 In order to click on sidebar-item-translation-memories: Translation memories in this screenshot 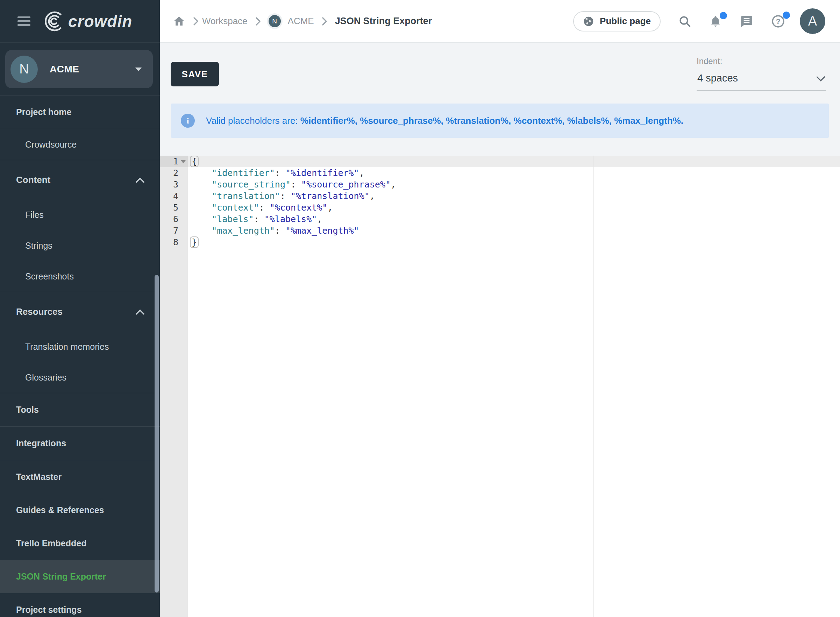, I will do `click(80, 347)`.